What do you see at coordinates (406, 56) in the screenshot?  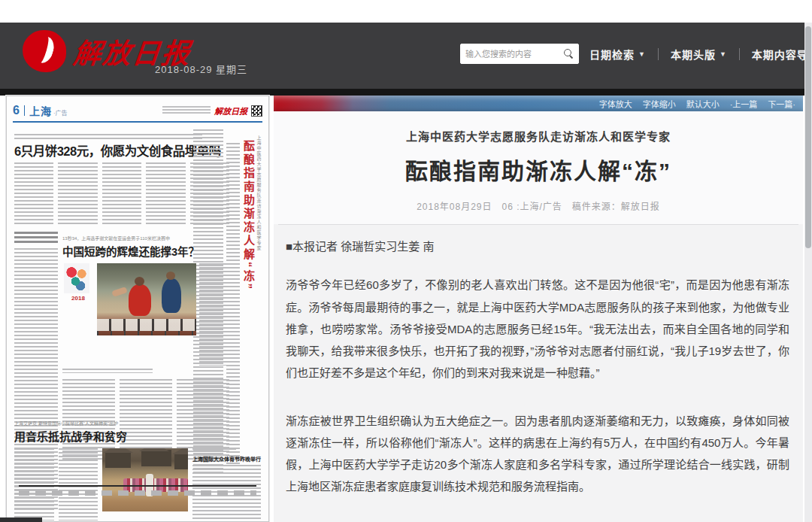 I see `site-header: 解放日报 2018-08-29 星期三 日期检索 ▼ 本期头版 ▼ 本期内容导航…` at bounding box center [406, 56].